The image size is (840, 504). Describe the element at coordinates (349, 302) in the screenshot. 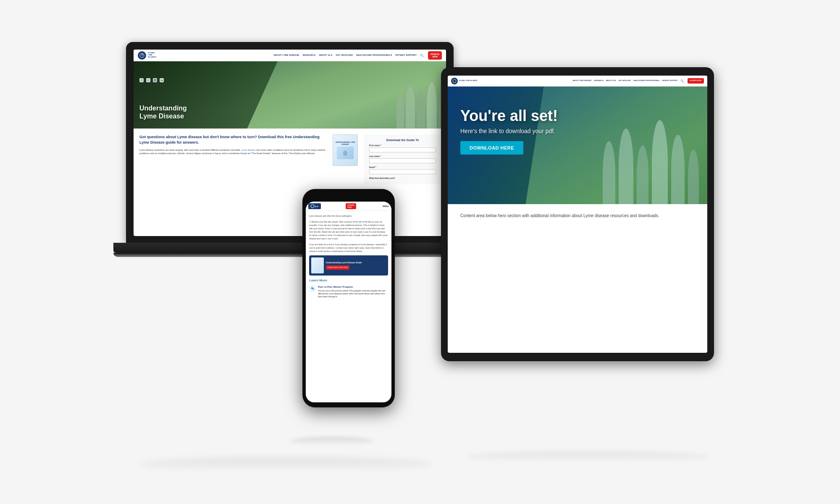

I see `phone-screen-content: GLA DONATE NOW MENU Lyme disease and oth…` at that location.